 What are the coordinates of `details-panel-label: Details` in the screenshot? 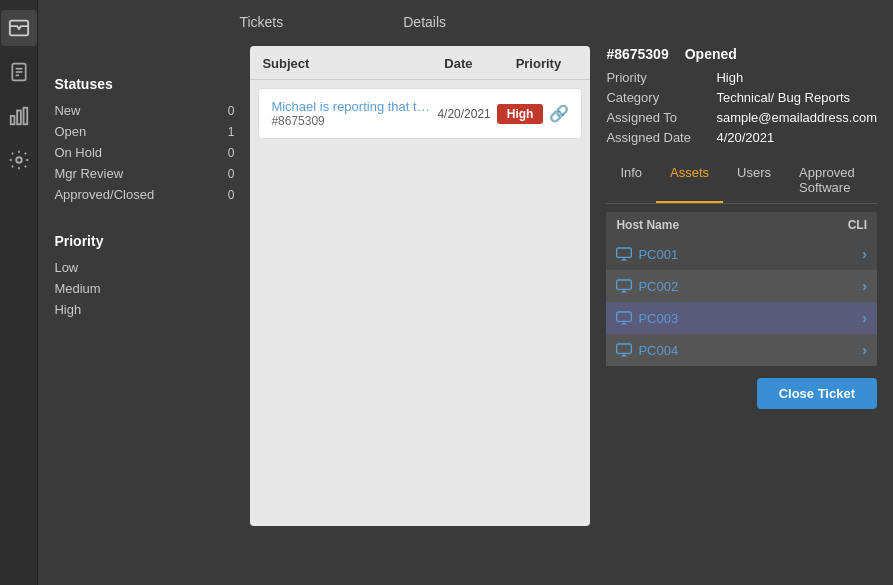 It's located at (424, 22).